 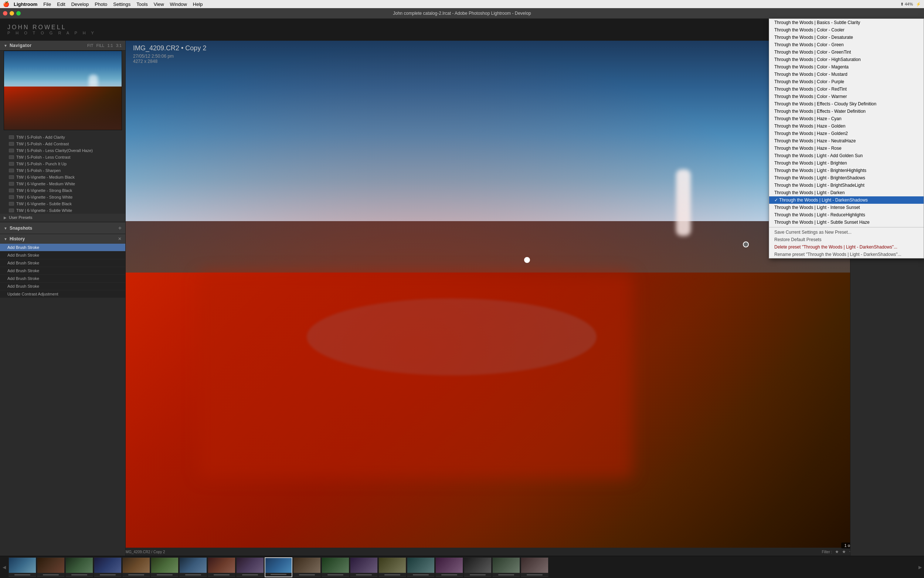 I want to click on menu-develop: Develop, so click(x=80, y=4).